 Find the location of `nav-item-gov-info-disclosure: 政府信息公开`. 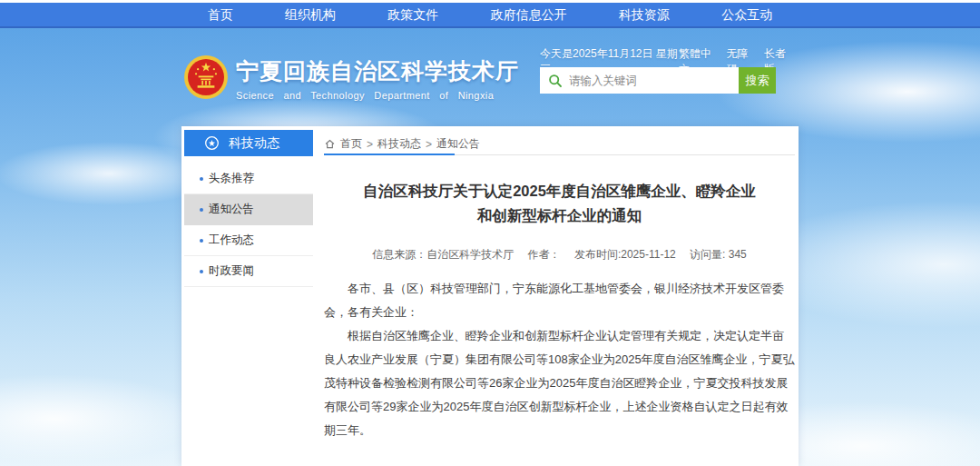

nav-item-gov-info-disclosure: 政府信息公开 is located at coordinates (529, 15).